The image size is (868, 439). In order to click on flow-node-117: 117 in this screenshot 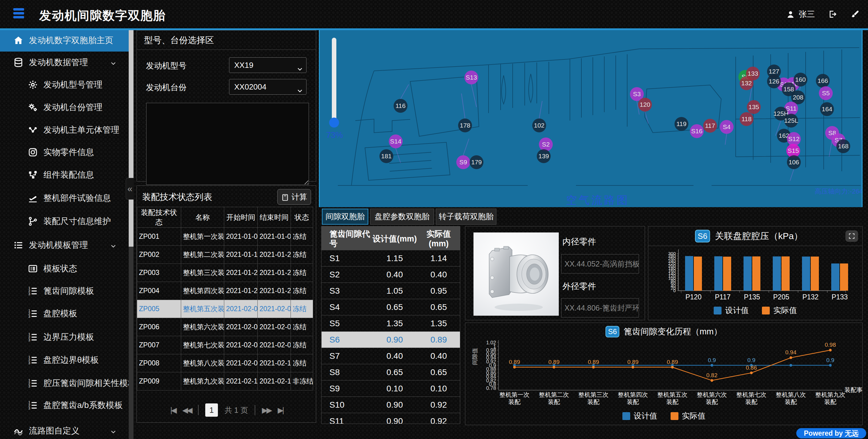, I will do `click(710, 125)`.